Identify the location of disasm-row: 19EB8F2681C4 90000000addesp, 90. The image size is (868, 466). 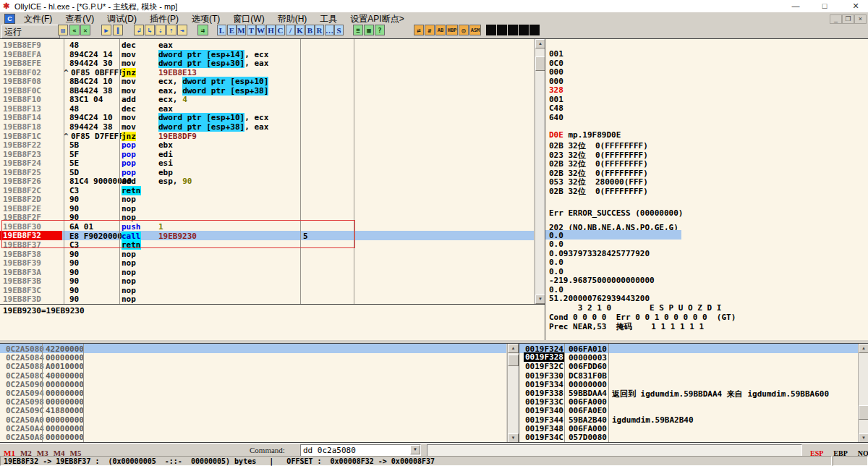
(267, 181).